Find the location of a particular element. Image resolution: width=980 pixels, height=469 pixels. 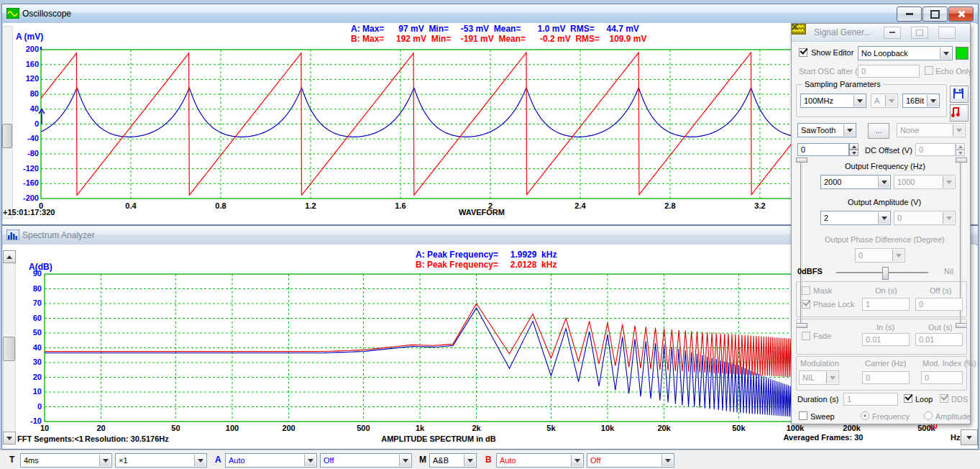

tick-label: 60 is located at coordinates (29, 318).